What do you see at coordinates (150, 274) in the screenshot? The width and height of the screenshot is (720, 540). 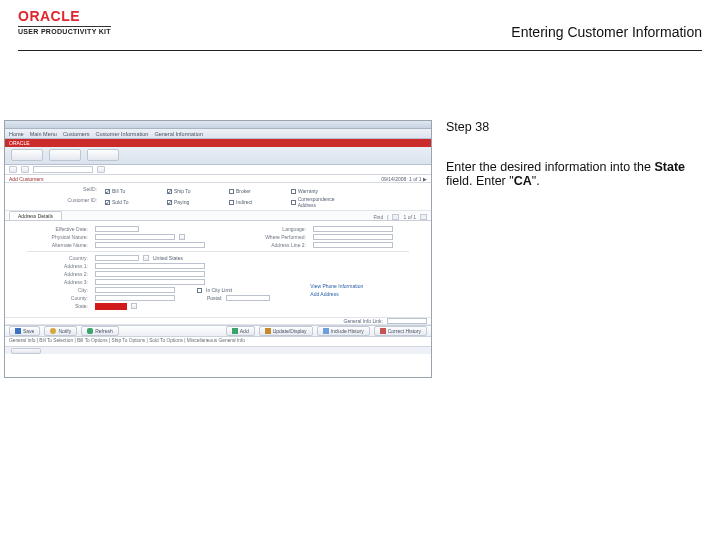 I see `address2-field` at bounding box center [150, 274].